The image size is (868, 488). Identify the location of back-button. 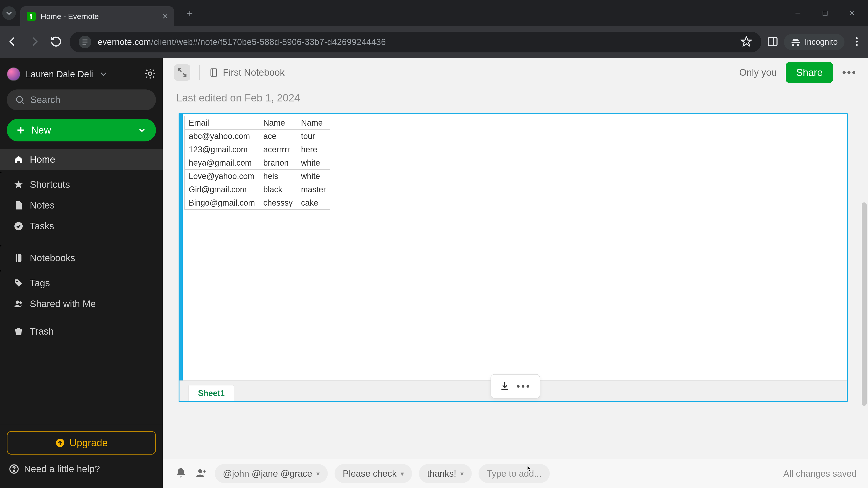
(13, 42).